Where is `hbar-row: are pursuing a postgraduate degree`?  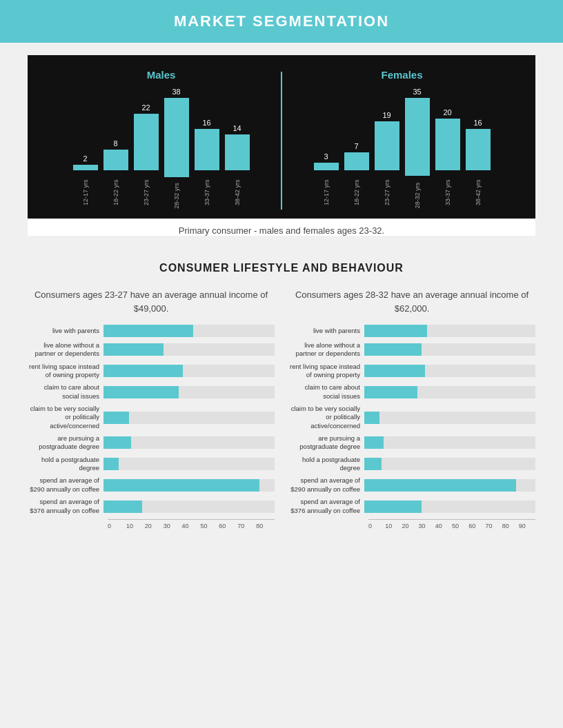
hbar-row: are pursuing a postgraduate degree is located at coordinates (412, 443).